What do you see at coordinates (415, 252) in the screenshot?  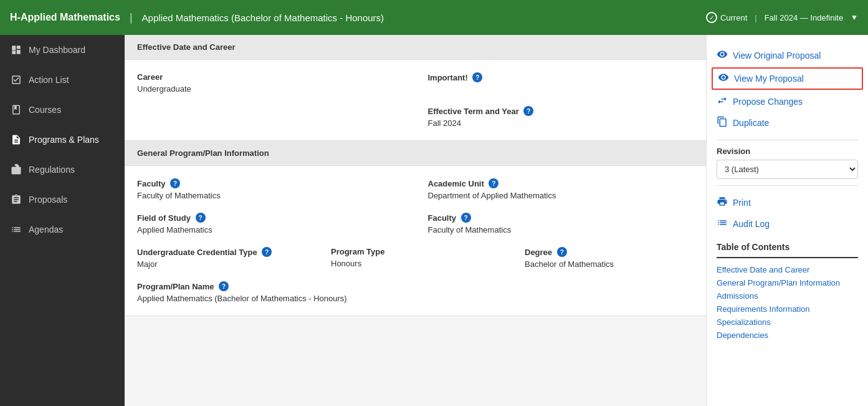 I see `program-type-label: Program Type` at bounding box center [415, 252].